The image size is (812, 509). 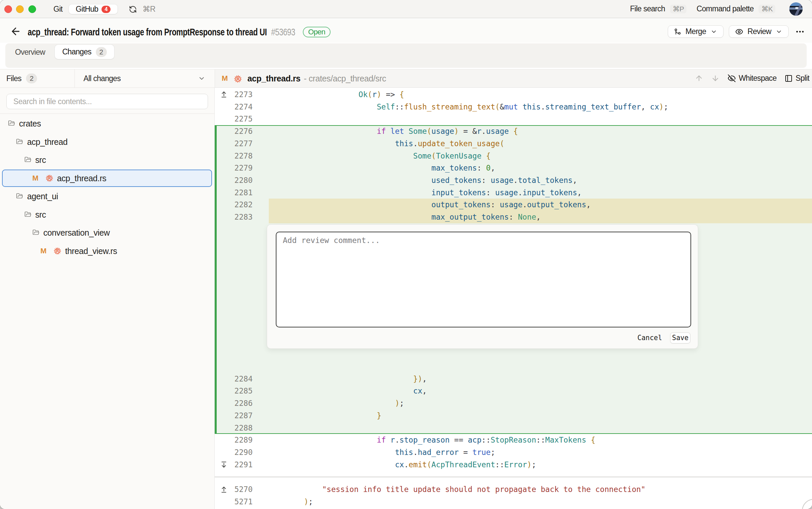 I want to click on whitespace-toggle: Whitespace, so click(x=752, y=78).